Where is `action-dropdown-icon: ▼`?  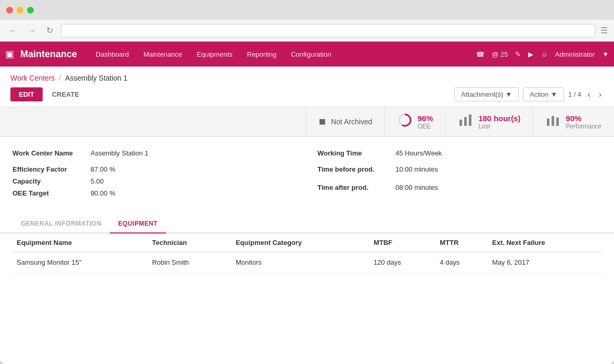
action-dropdown-icon: ▼ is located at coordinates (554, 95).